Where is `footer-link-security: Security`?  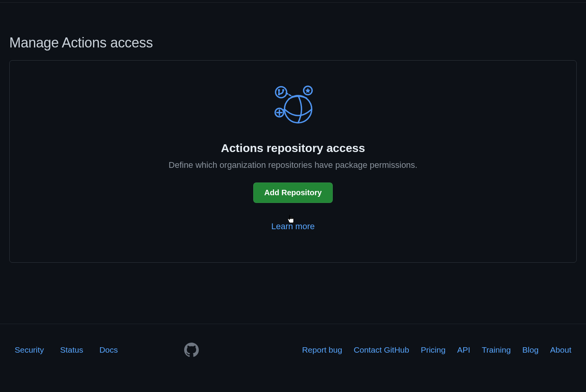 footer-link-security: Security is located at coordinates (29, 350).